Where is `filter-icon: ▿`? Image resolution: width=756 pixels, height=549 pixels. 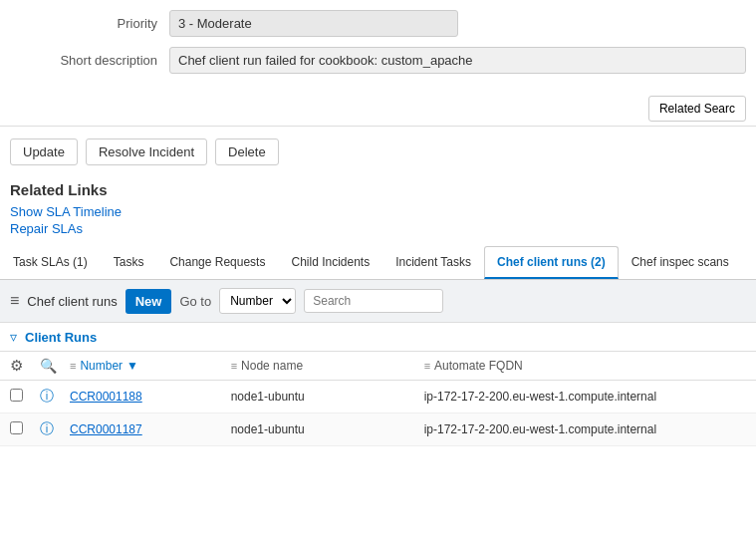 filter-icon: ▿ is located at coordinates (14, 337).